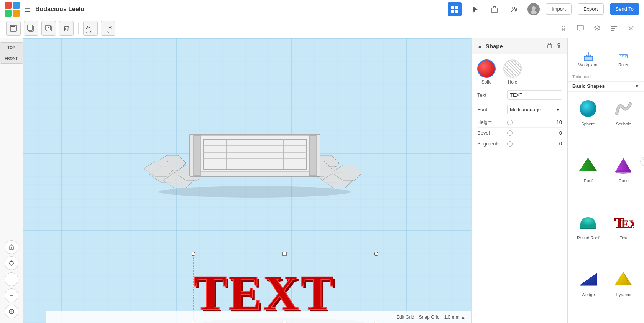 The width and height of the screenshot is (644, 323). I want to click on top-view-button, so click(12, 311).